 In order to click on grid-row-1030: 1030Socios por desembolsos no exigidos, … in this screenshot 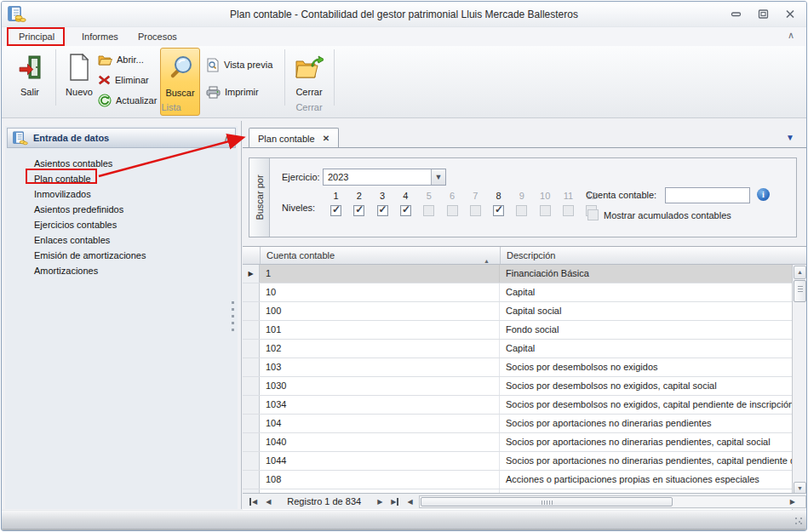, I will do `click(518, 386)`.